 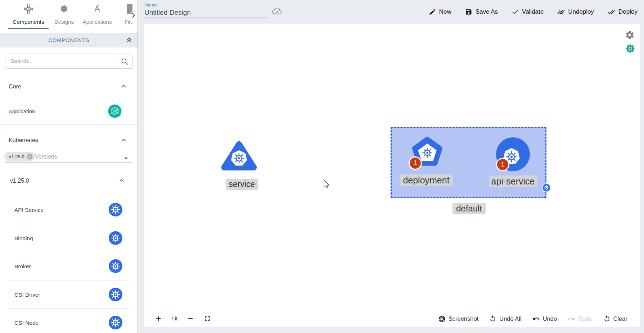 I want to click on plus-icon, so click(x=158, y=319).